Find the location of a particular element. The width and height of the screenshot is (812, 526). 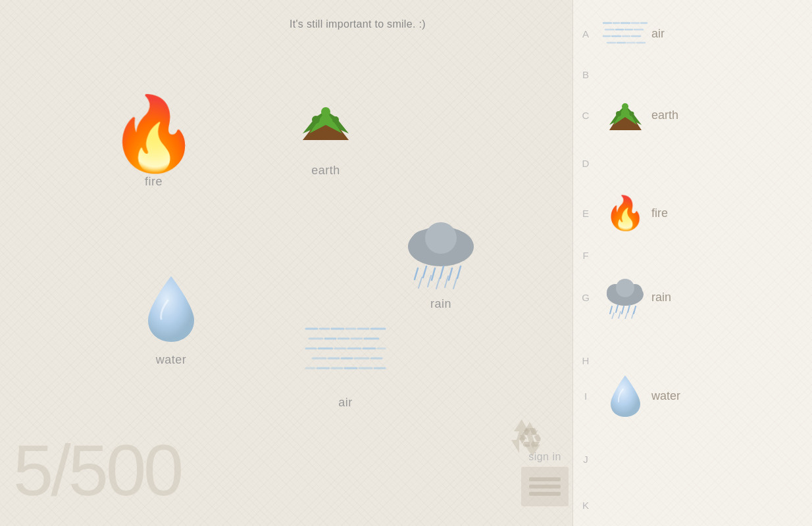

sidebar-letter-h: H is located at coordinates (586, 360).